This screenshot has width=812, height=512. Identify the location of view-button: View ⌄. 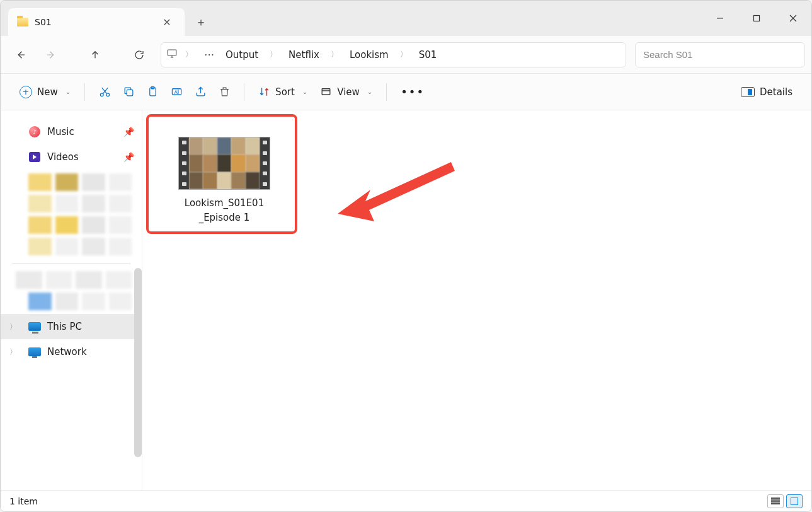
(346, 92).